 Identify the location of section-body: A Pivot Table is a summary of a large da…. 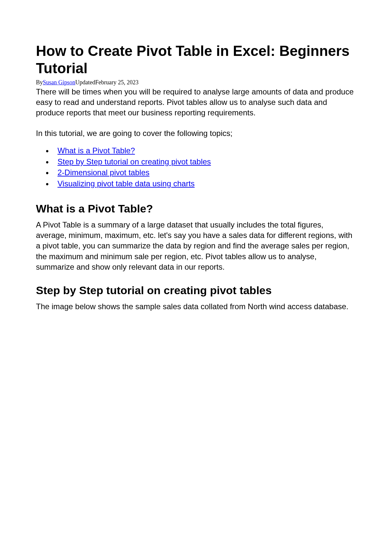
(196, 246).